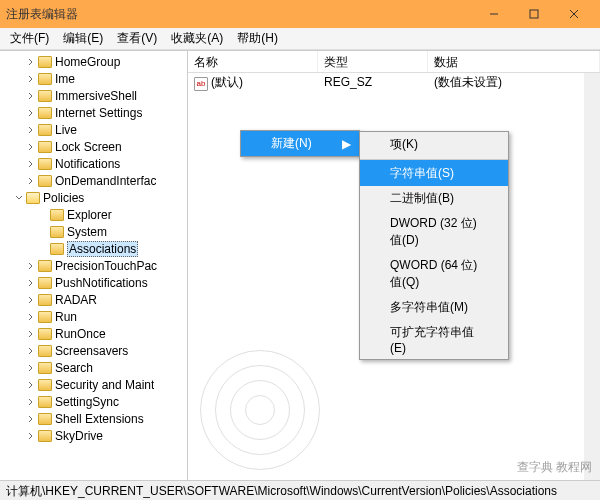  I want to click on tree-item: Shell Extensions, so click(94, 418).